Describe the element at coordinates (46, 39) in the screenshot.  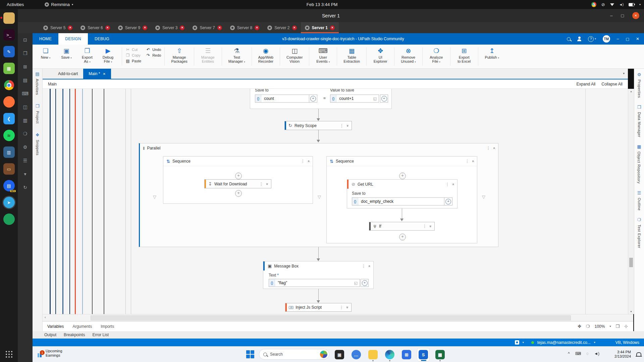
I see `menu-tab-home: HOME` at that location.